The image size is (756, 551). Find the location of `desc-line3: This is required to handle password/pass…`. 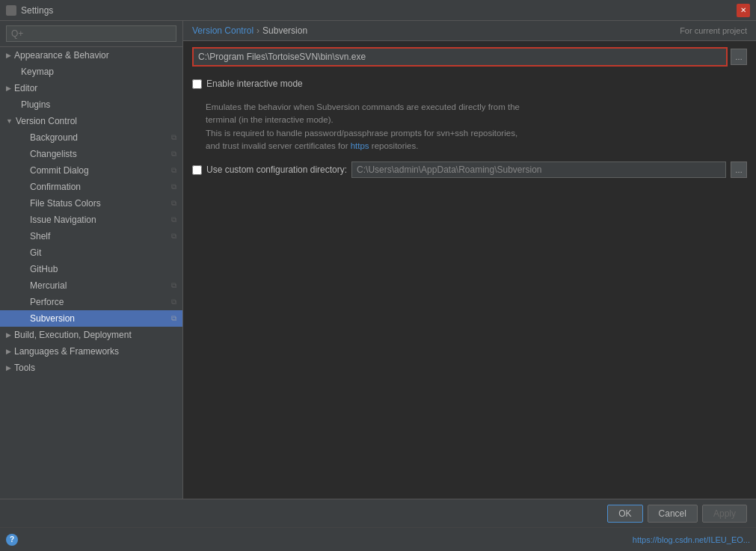

desc-line3: This is required to handle password/pass… is located at coordinates (362, 133).